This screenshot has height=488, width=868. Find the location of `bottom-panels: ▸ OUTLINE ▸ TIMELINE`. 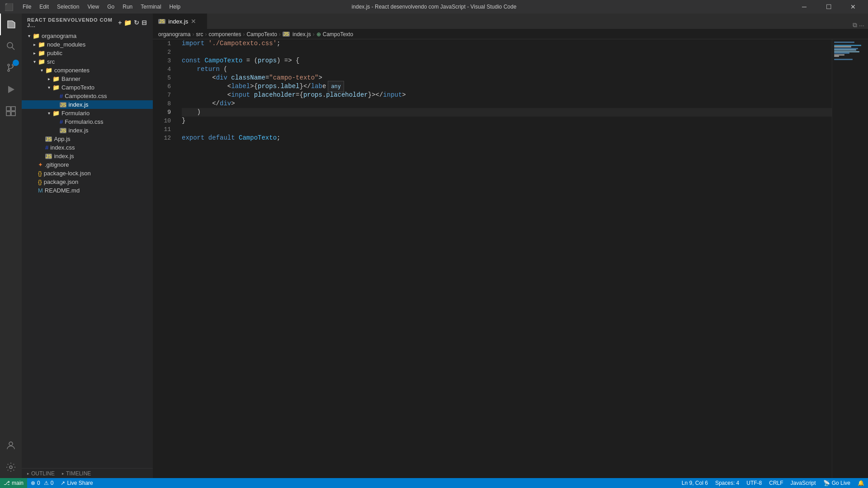

bottom-panels: ▸ OUTLINE ▸ TIMELINE is located at coordinates (87, 473).